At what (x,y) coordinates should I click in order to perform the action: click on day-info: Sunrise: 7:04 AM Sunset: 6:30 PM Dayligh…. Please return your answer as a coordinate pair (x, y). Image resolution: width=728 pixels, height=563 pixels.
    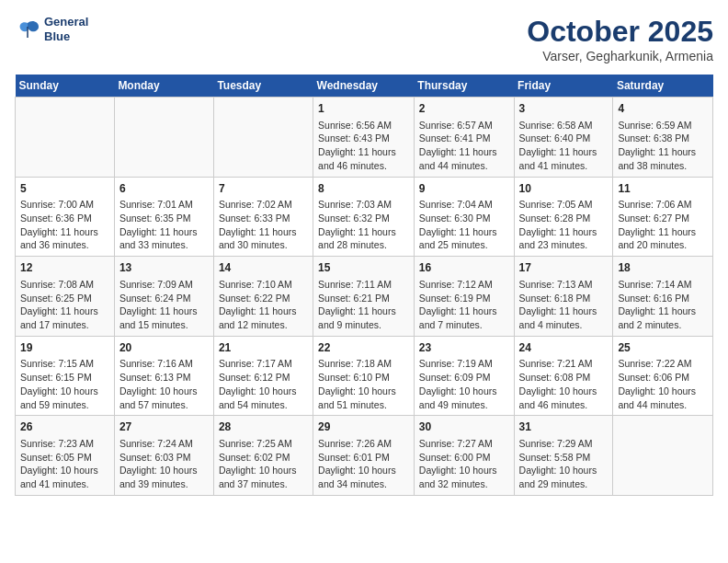
    Looking at the image, I should click on (464, 224).